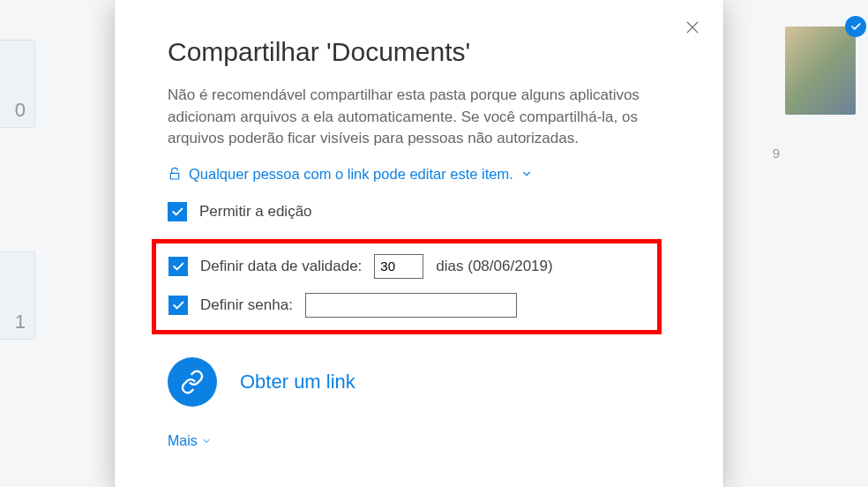 Image resolution: width=868 pixels, height=487 pixels. I want to click on folder-count: 0, so click(20, 110).